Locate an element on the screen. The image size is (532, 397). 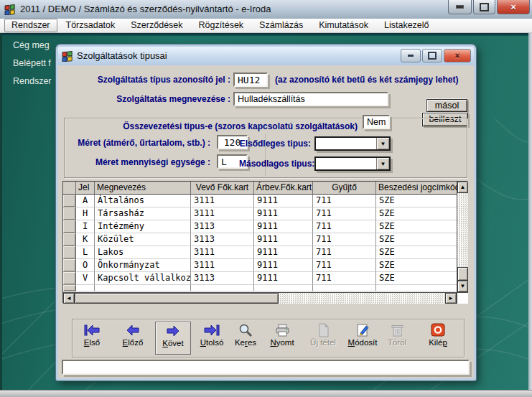
menu-listakezelo: Listakezelő is located at coordinates (406, 26).